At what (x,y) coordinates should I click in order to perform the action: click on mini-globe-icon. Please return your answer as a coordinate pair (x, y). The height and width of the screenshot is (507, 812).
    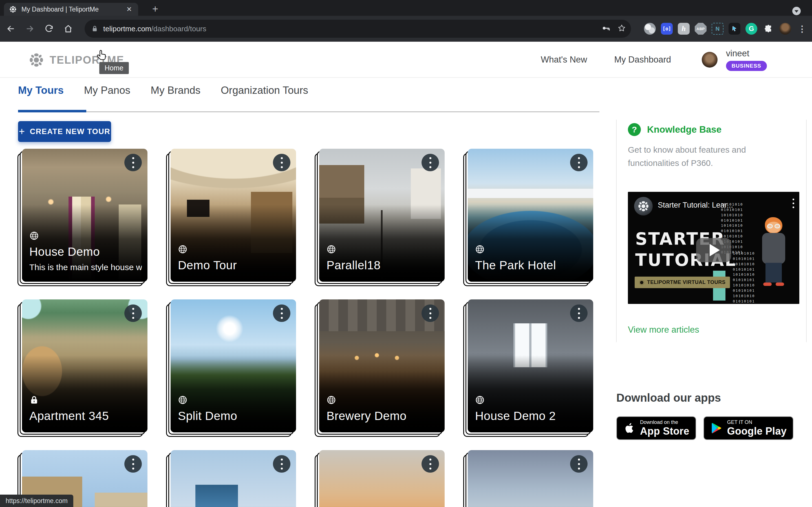
    Looking at the image, I should click on (642, 282).